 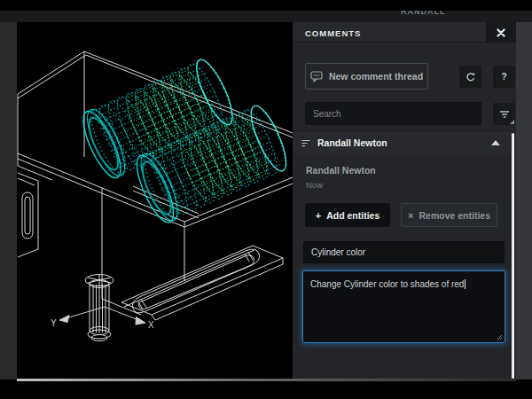 I want to click on comment-text: Change Cylinder color to shades of red, so click(x=387, y=284).